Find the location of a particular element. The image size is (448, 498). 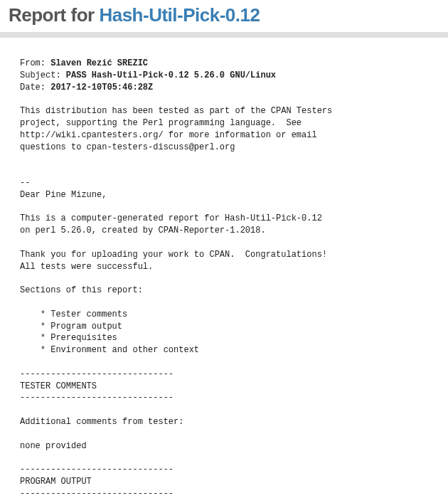

intro-text: This distribution has been tested as par… is located at coordinates (176, 129).